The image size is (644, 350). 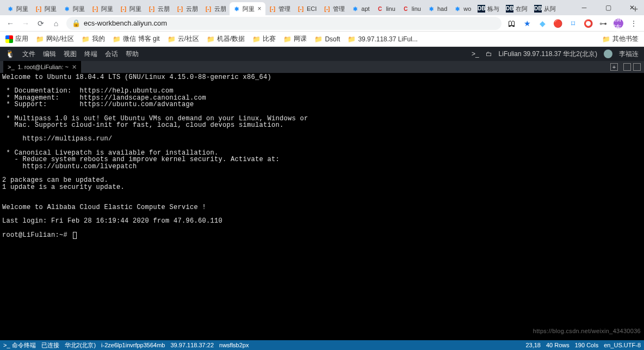 I want to click on bookmark-item: 📁Dsoft, so click(x=327, y=39).